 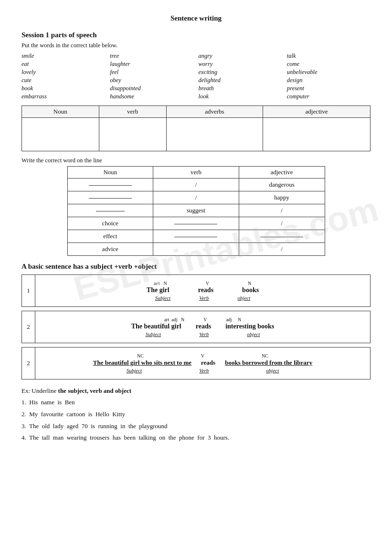 What do you see at coordinates (244, 298) in the screenshot?
I see `obj-label-1: object` at bounding box center [244, 298].